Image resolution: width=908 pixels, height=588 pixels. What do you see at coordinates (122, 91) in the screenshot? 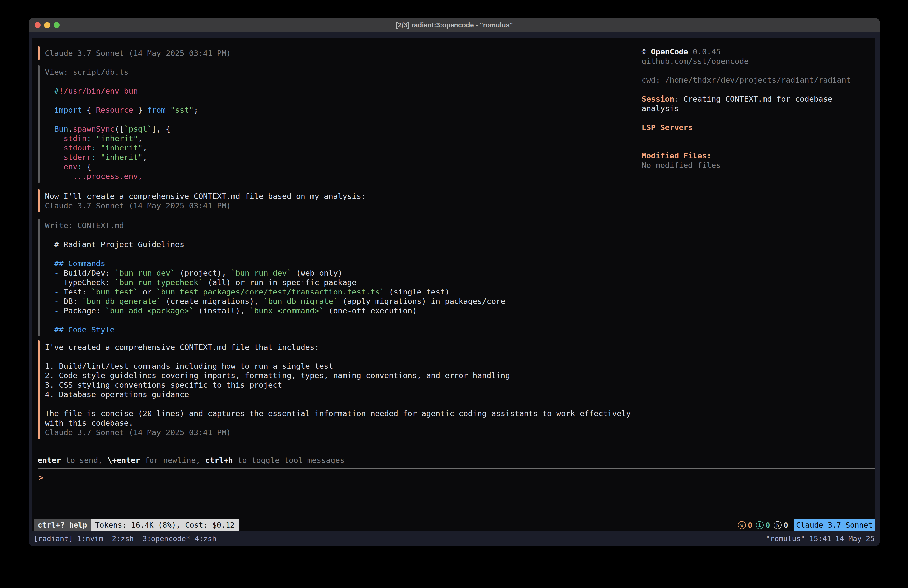
I see `terminal-line: #!/usr/bin/env bun` at bounding box center [122, 91].